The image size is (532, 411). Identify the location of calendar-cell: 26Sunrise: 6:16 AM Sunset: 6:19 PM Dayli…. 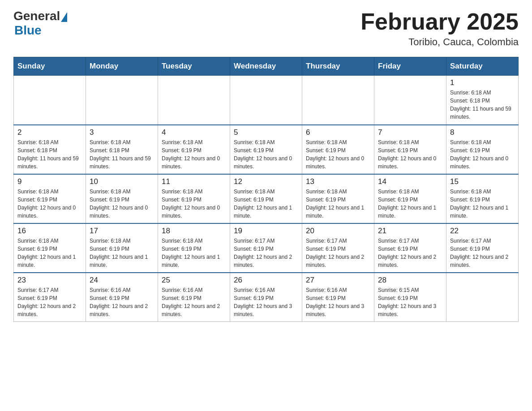
(266, 297).